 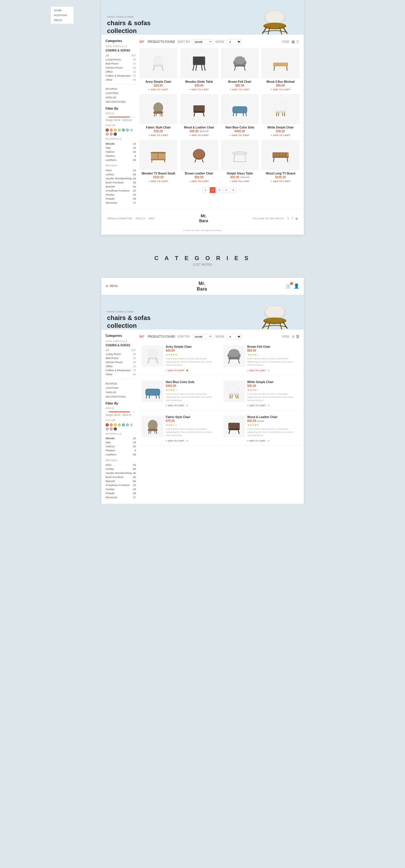 What do you see at coordinates (288, 218) in the screenshot?
I see `twitter-icon: 𝕏` at bounding box center [288, 218].